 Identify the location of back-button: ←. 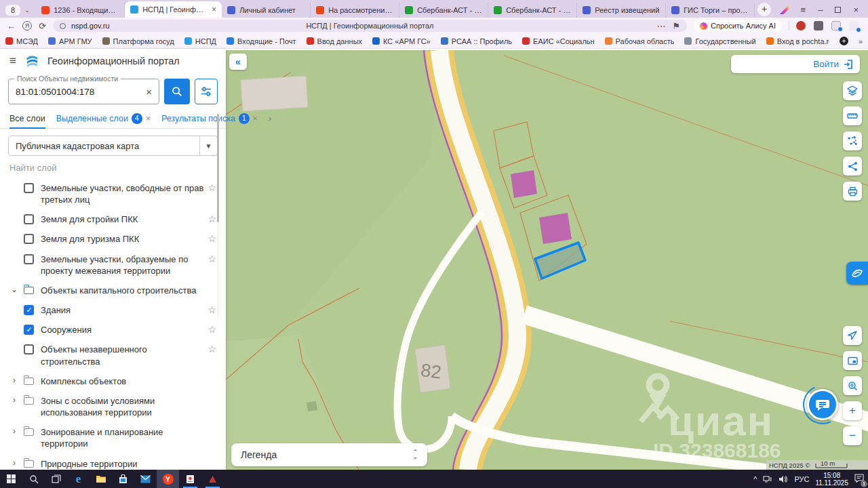
(11, 26).